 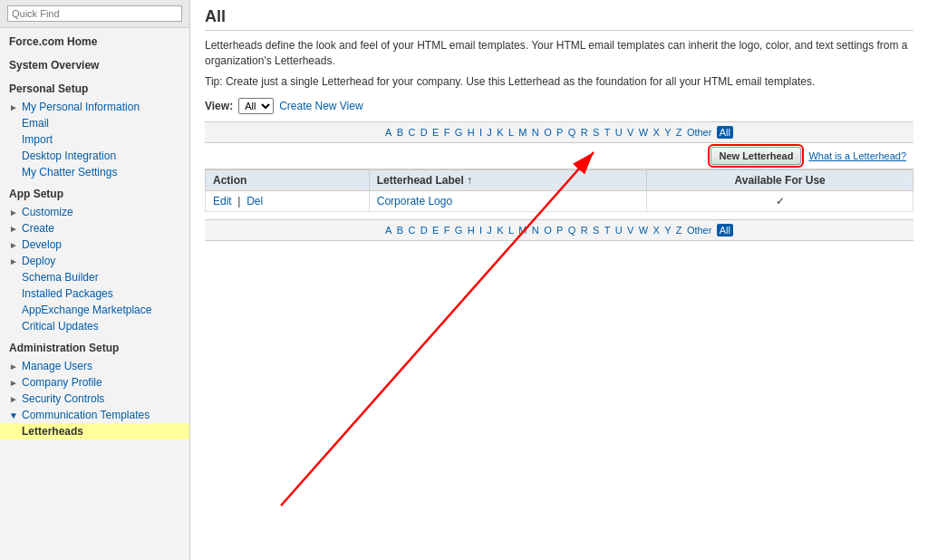 I want to click on alpha-bottom-o: O, so click(x=547, y=230).